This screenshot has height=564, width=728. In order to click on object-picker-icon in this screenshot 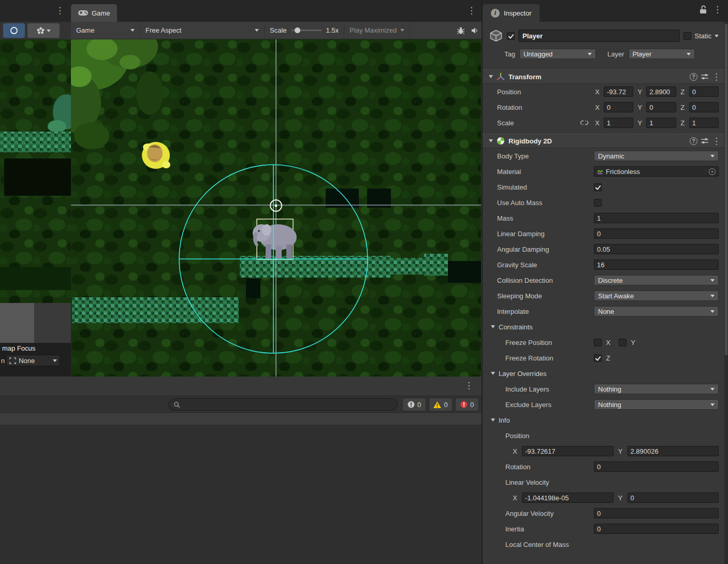, I will do `click(712, 172)`.